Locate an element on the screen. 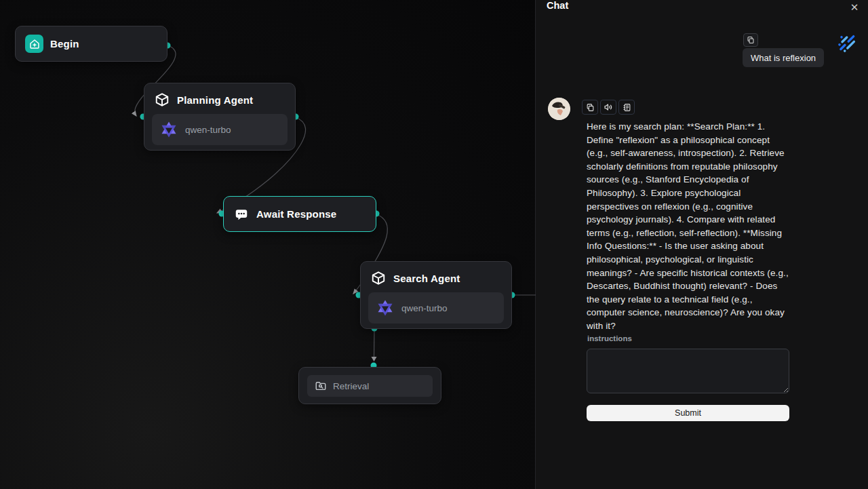  node-title: Planning Agent is located at coordinates (215, 100).